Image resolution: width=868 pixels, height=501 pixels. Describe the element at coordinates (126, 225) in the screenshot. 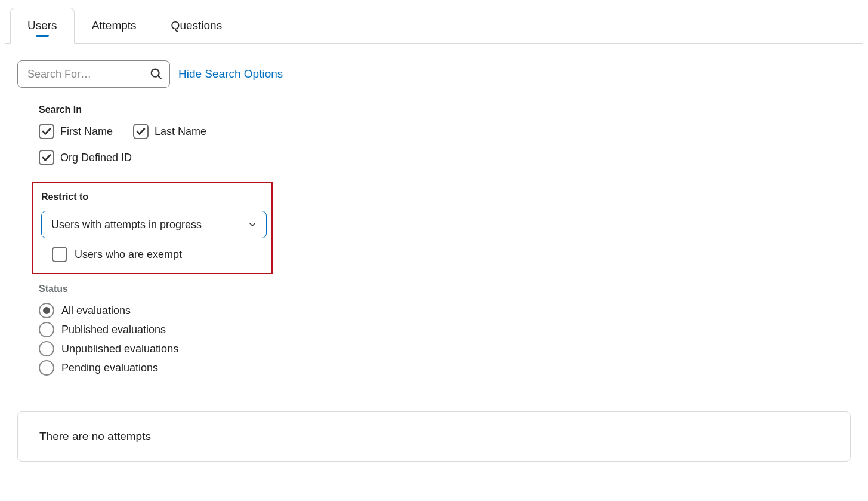

I see `restrict-select-value: Users with attempts in progress` at that location.